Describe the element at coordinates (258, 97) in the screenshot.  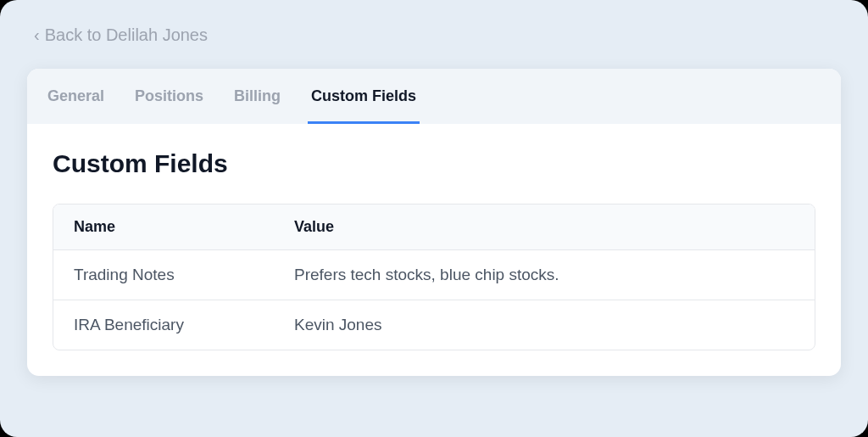
I see `tab-billing: Billing` at that location.